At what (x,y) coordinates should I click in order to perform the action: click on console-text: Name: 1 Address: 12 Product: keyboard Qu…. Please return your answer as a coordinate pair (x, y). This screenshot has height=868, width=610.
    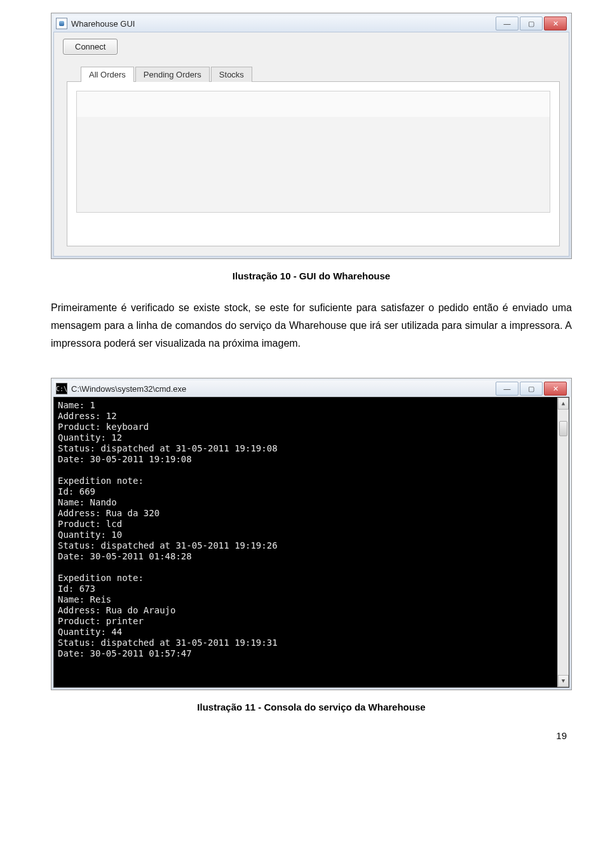
    Looking at the image, I should click on (168, 530).